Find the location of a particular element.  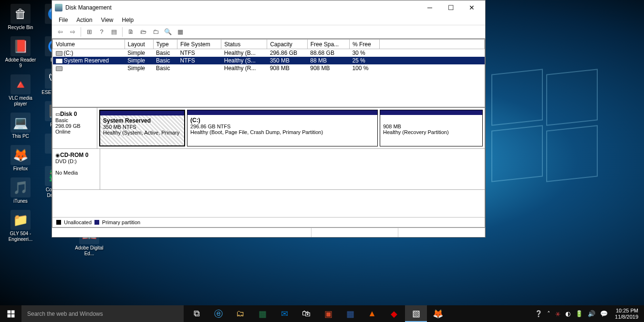

cdrom-sub: DVD (D:) is located at coordinates (66, 161).